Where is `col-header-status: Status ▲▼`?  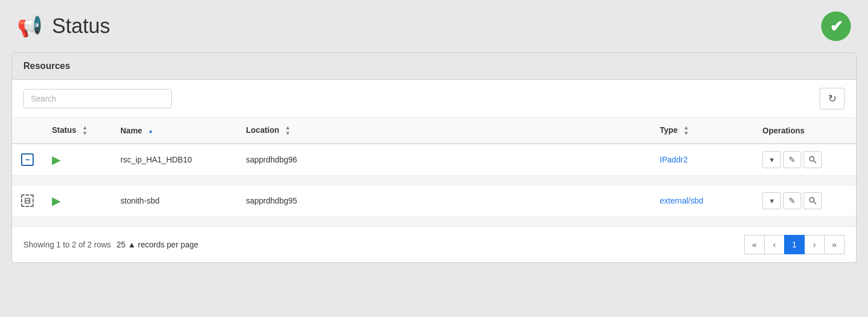
col-header-status: Status ▲▼ is located at coordinates (77, 131).